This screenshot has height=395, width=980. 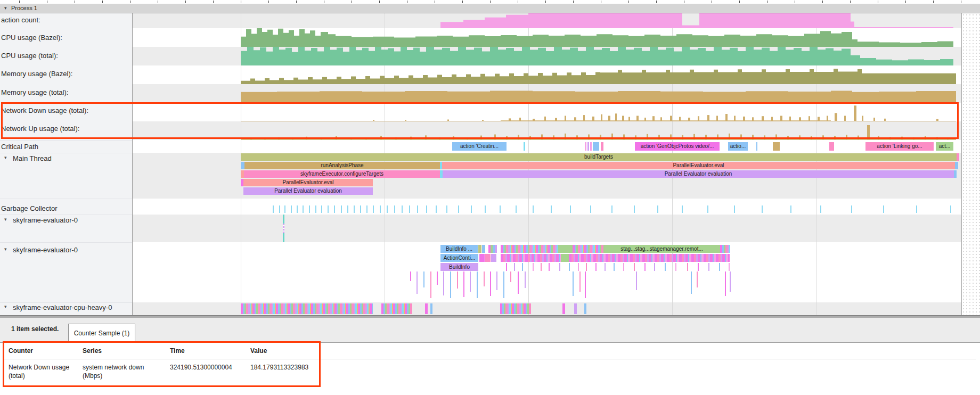 I want to click on evaluator-marker-violet, so click(x=283, y=228).